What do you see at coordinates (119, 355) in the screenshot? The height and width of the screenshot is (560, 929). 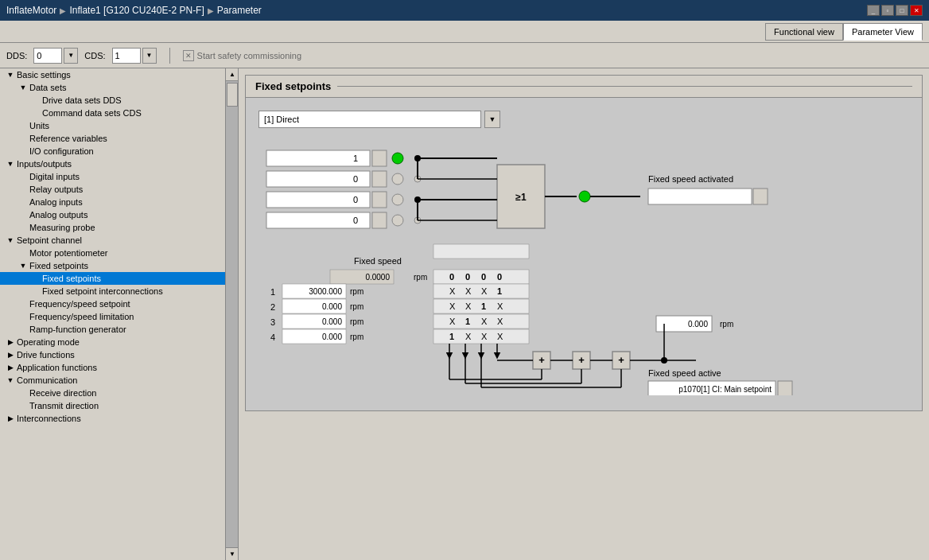 I see `sidebar-item-drive-functions: ▶Drive functions` at bounding box center [119, 355].